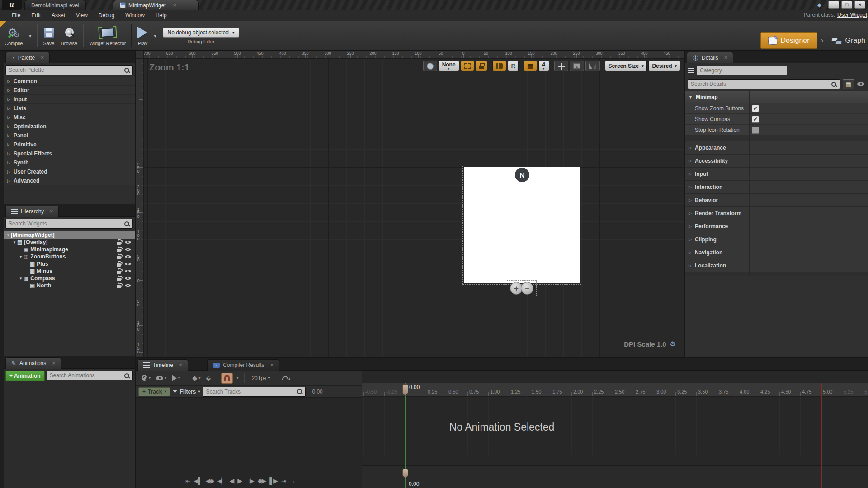 Image resolution: width=868 pixels, height=488 pixels. Describe the element at coordinates (161, 378) in the screenshot. I see `view-options-dropdown: ▾` at that location.